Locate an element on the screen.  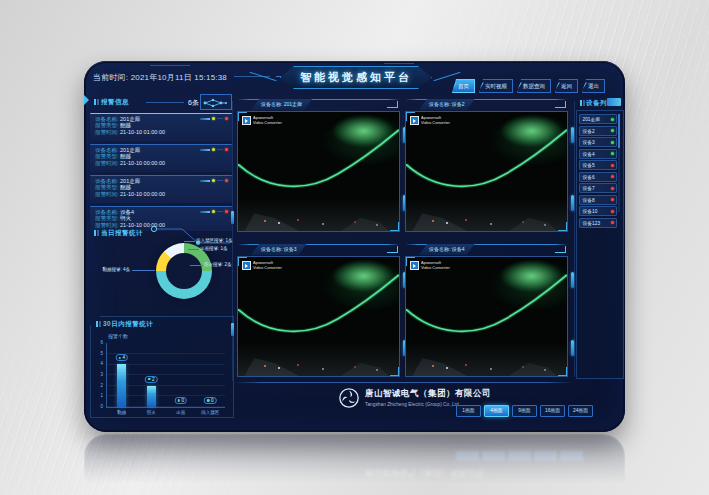
screen-split-button: 16画面 is located at coordinates (552, 411).